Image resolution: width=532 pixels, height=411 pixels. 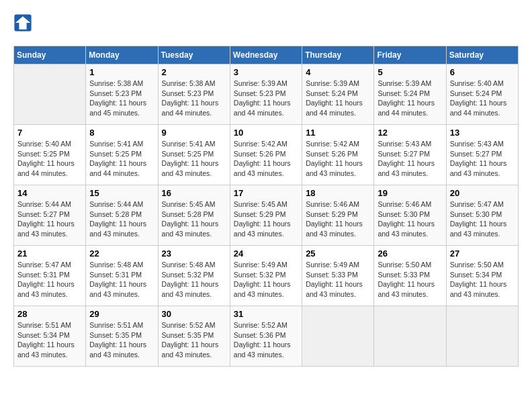 I want to click on calendar-cell: 25Sunrise: 5:49 AM Sunset: 5:33 PM Dayli…, so click(x=339, y=276).